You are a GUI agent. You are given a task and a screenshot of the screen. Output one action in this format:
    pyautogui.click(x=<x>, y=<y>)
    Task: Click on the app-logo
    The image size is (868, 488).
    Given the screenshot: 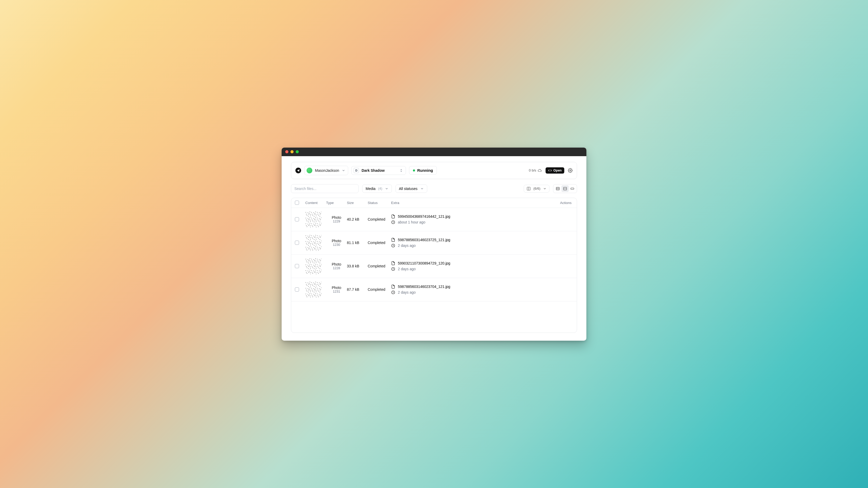 What is the action you would take?
    pyautogui.click(x=299, y=170)
    